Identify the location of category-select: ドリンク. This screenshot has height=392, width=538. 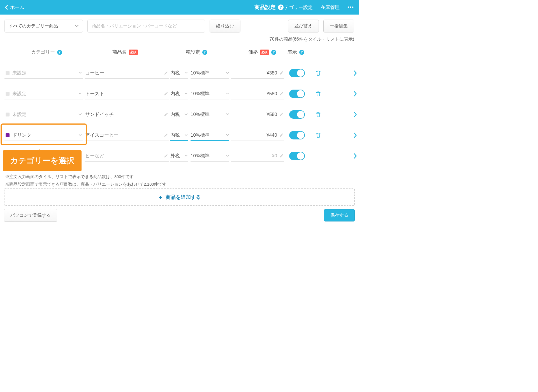
(44, 135).